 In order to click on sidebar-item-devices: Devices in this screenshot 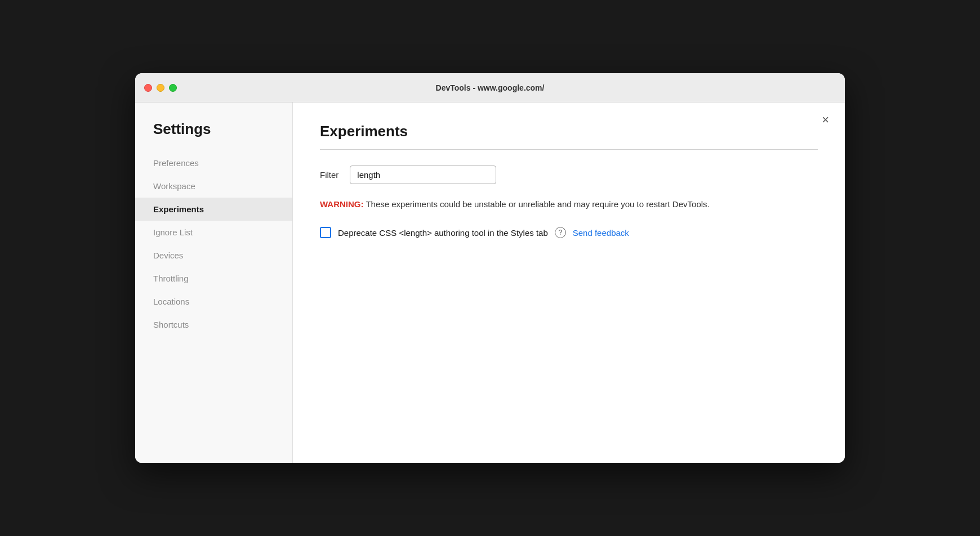, I will do `click(214, 256)`.